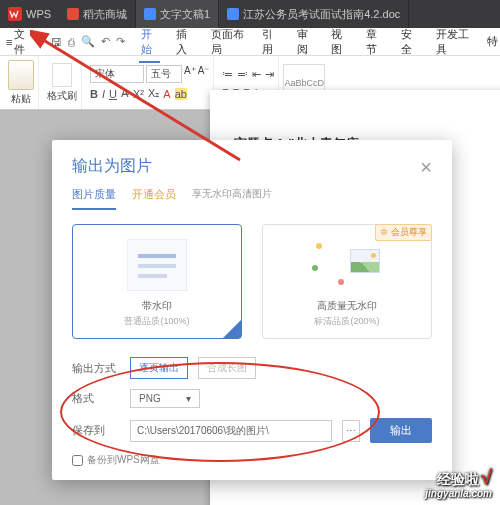  What do you see at coordinates (21, 75) in the screenshot?
I see `paste-icon` at bounding box center [21, 75].